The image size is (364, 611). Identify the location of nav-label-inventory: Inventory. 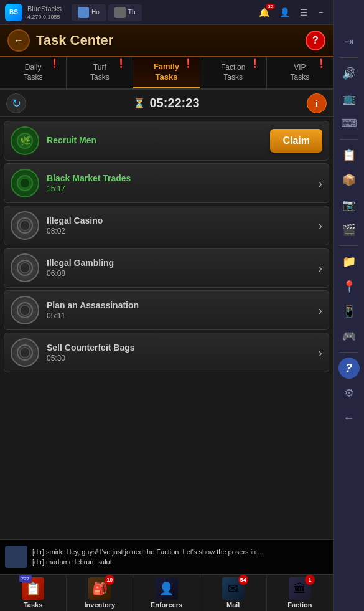
(100, 605).